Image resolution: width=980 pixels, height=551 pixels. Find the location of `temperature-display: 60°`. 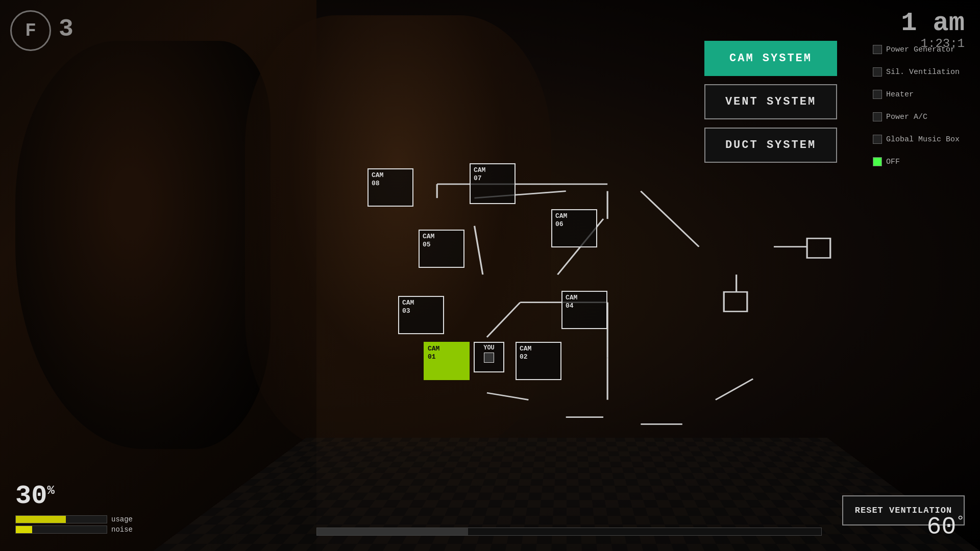

temperature-display: 60° is located at coordinates (946, 527).